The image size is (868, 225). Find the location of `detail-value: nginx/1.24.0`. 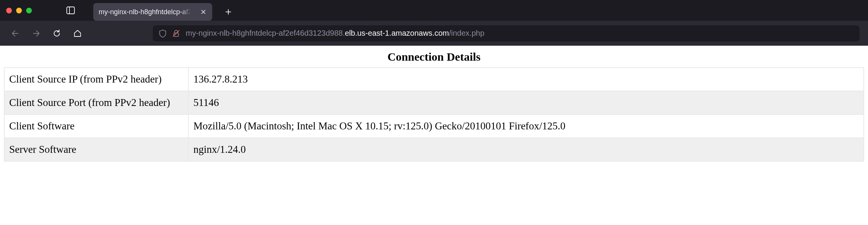

detail-value: nginx/1.24.0 is located at coordinates (526, 150).